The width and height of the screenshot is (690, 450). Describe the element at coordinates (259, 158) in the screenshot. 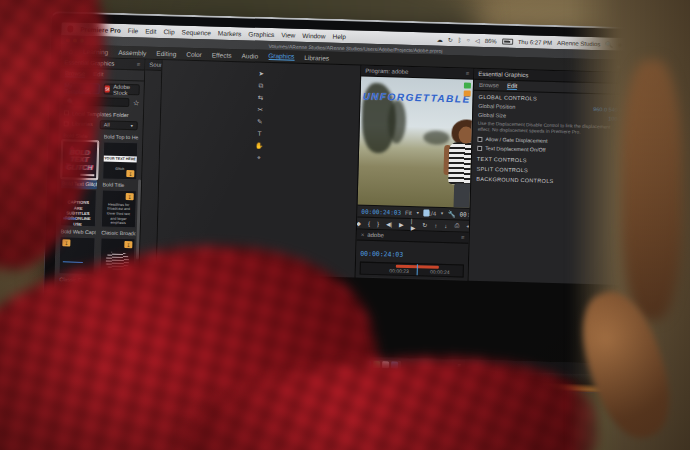

I see `zoom-tool-icon: ⌖` at that location.